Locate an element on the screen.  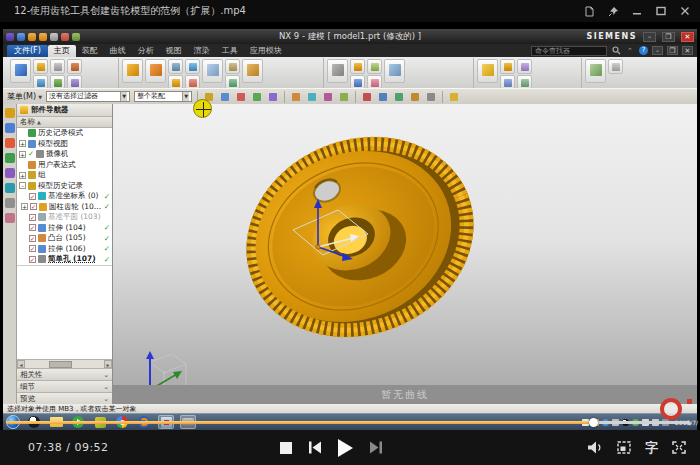
expander-icon: - is located at coordinates (22, 186).